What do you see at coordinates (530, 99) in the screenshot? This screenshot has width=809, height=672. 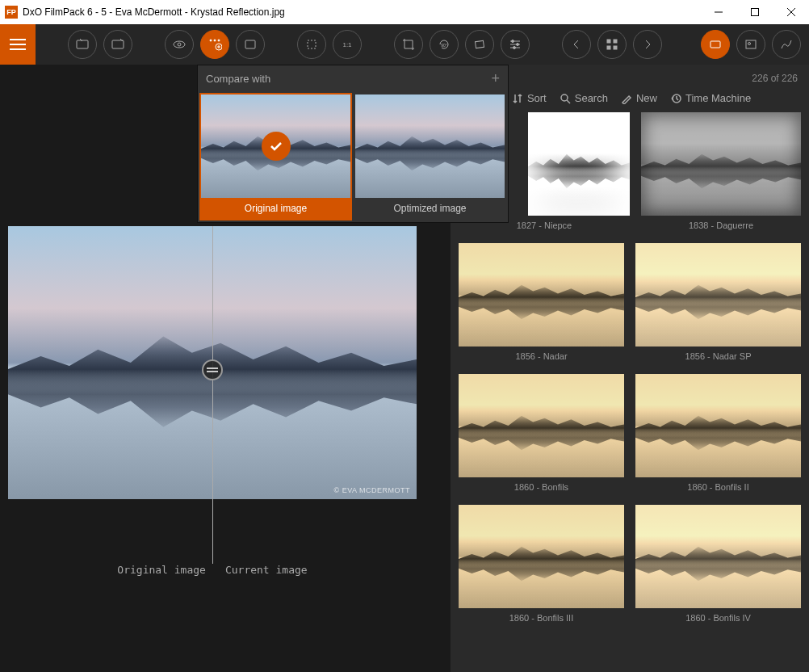 I see `sort-button: Sort` at bounding box center [530, 99].